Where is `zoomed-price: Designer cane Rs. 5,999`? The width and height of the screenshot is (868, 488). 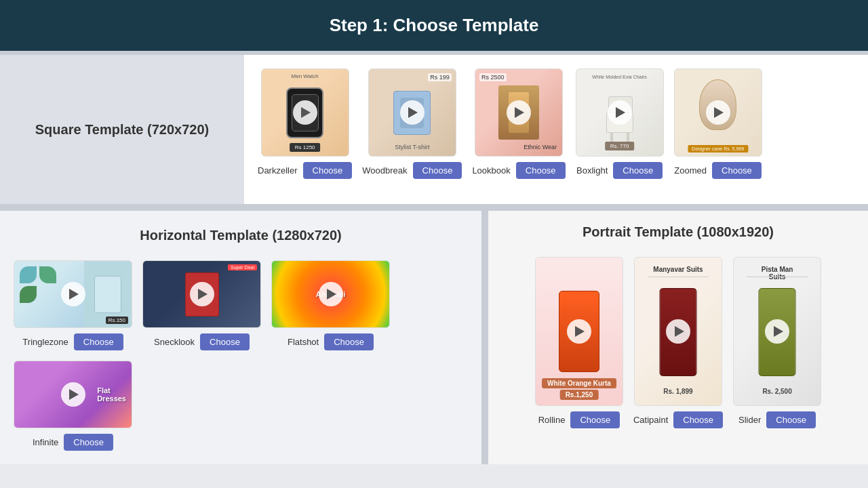 zoomed-price: Designer cane Rs. 5,999 is located at coordinates (717, 149).